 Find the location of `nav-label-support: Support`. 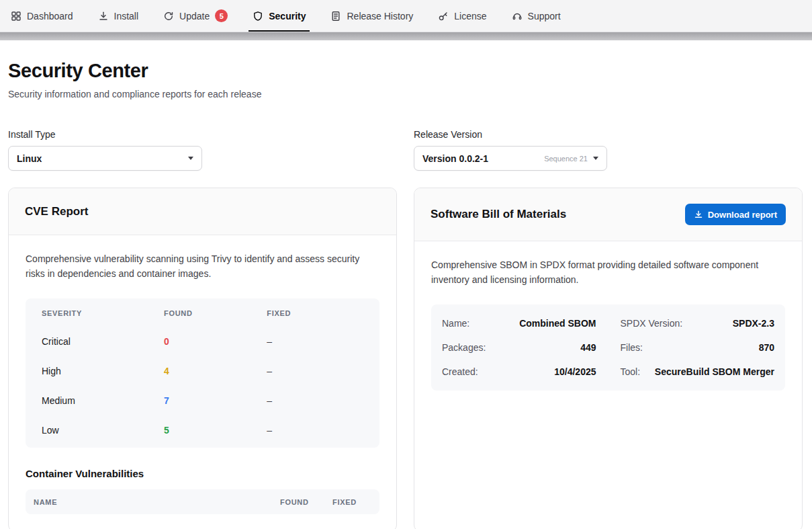

nav-label-support: Support is located at coordinates (544, 16).